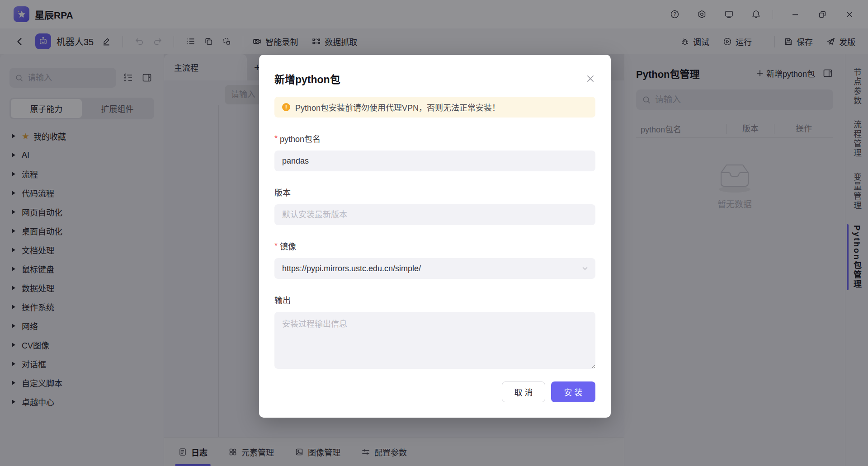  What do you see at coordinates (435, 300) in the screenshot?
I see `field-label: 输出` at bounding box center [435, 300].